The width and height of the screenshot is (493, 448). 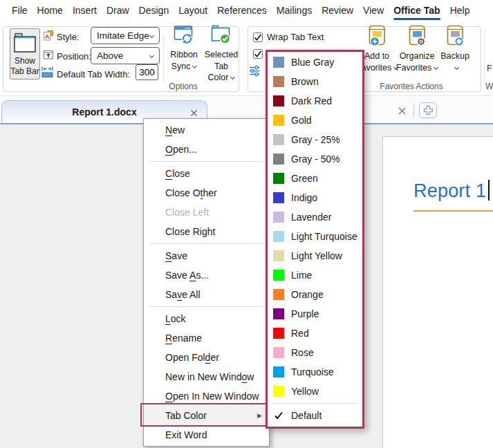 I want to click on color-item-orange: Orange, so click(x=315, y=295).